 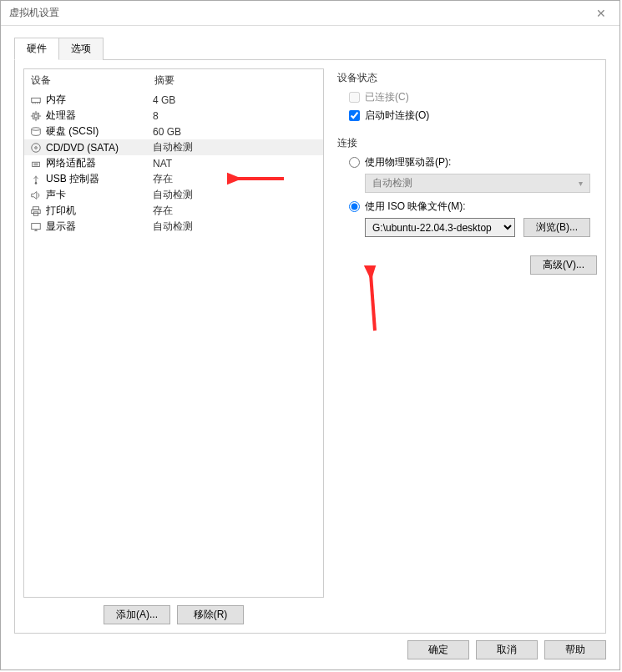 I want to click on header-device: 设备, so click(x=93, y=80).